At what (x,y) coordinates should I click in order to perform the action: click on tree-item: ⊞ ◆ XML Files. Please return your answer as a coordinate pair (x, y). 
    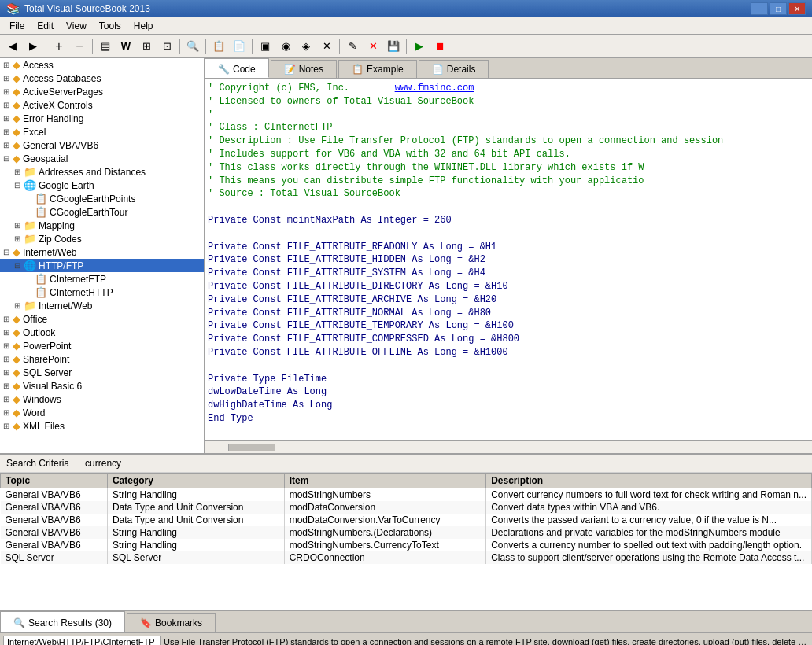
    Looking at the image, I should click on (102, 426).